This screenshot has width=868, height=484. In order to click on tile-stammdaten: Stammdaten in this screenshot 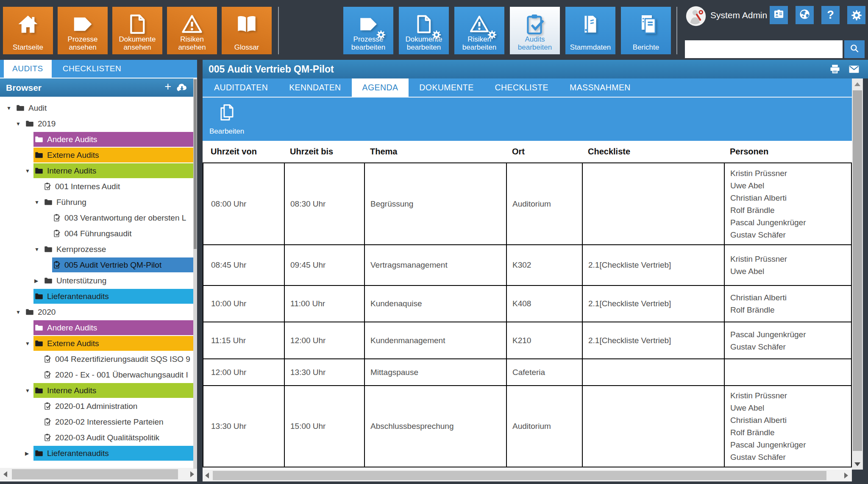, I will do `click(590, 31)`.